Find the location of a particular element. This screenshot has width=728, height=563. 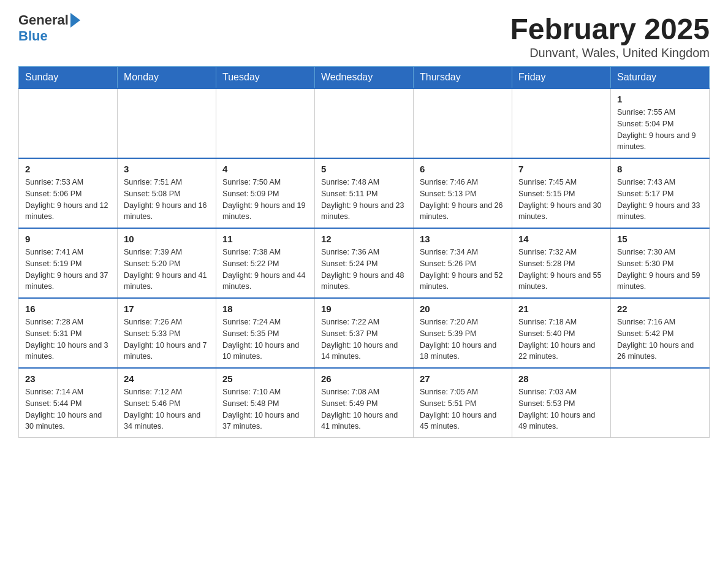

day-info: Sunrise: 7:08 AMSunset: 5:49 PMDaylight:… is located at coordinates (364, 410).